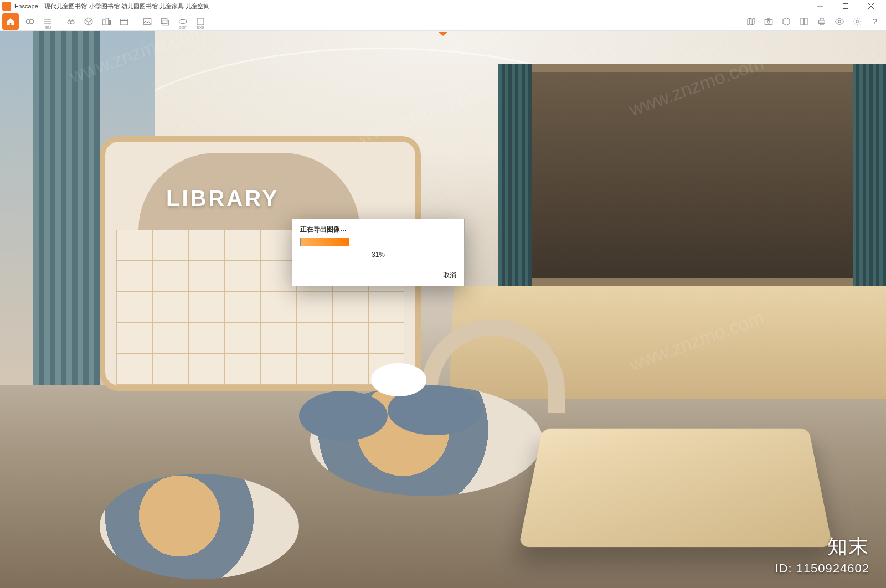 This screenshot has height=588, width=886. Describe the element at coordinates (127, 7) in the screenshot. I see `project-title: 现代儿童图书馆 小学图书馆 幼儿园图书馆 儿童家具 儿童空间` at that location.